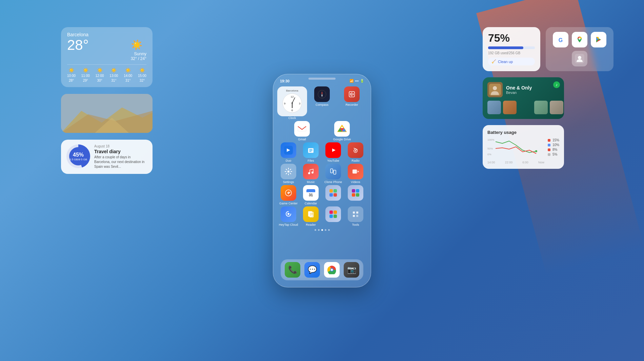 This screenshot has width=644, height=361. Describe the element at coordinates (580, 59) in the screenshot. I see `contacts-icon` at that location.